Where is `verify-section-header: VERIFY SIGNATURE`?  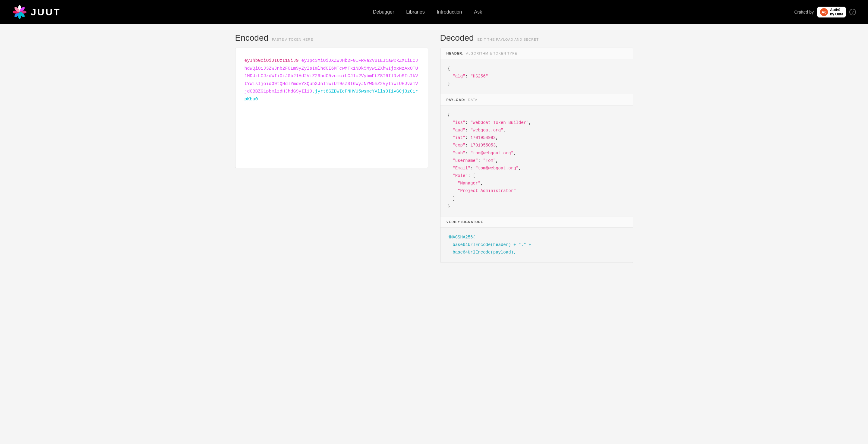 verify-section-header: VERIFY SIGNATURE is located at coordinates (536, 222).